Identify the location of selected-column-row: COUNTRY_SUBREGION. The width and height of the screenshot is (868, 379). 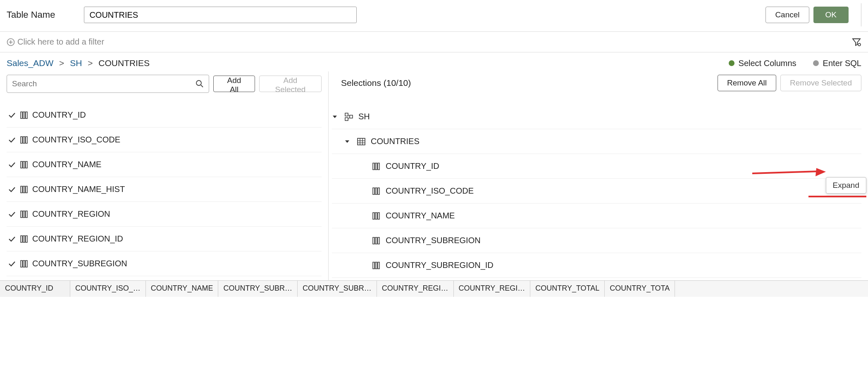
(597, 241).